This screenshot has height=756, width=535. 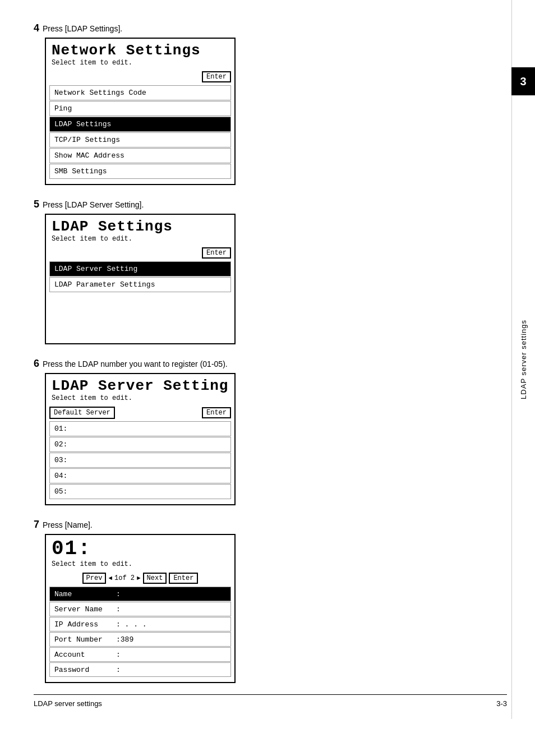 I want to click on ldap-settings-panel: LDAP Settings Select item to edit. Enter…, so click(x=140, y=279).